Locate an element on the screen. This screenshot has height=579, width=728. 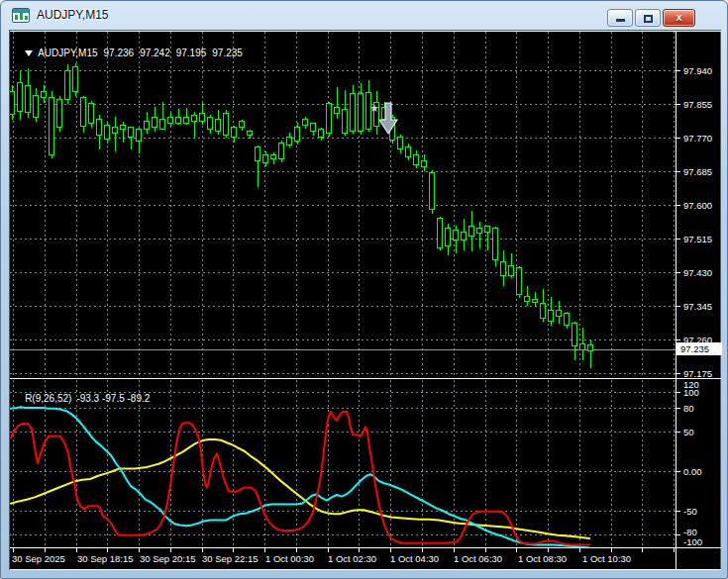
oscillator-scale-label: -50 is located at coordinates (690, 511).